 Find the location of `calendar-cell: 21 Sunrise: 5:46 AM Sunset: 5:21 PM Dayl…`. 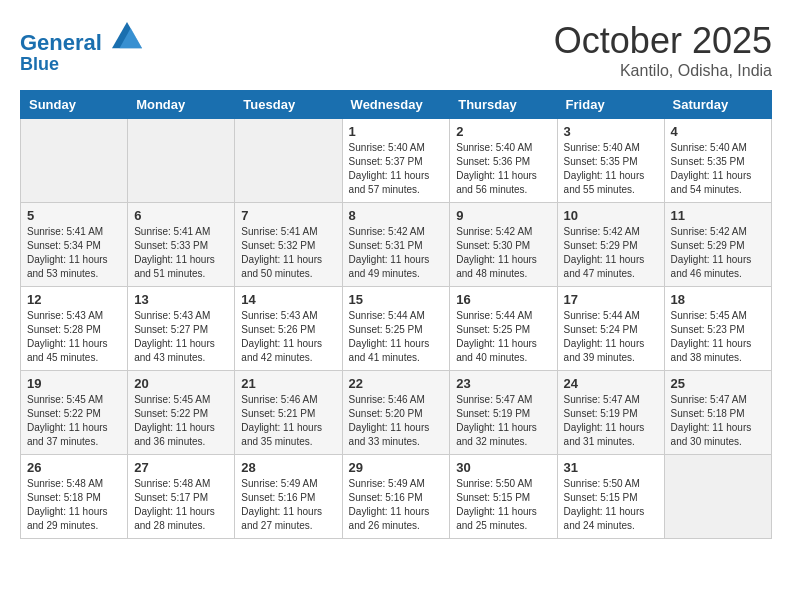

calendar-cell: 21 Sunrise: 5:46 AM Sunset: 5:21 PM Dayl… is located at coordinates (288, 413).